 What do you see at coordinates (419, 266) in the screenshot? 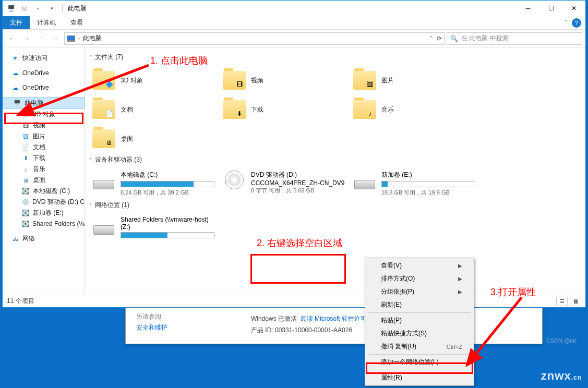
I see `context-menu-item: 查看(V)▶` at bounding box center [419, 266].